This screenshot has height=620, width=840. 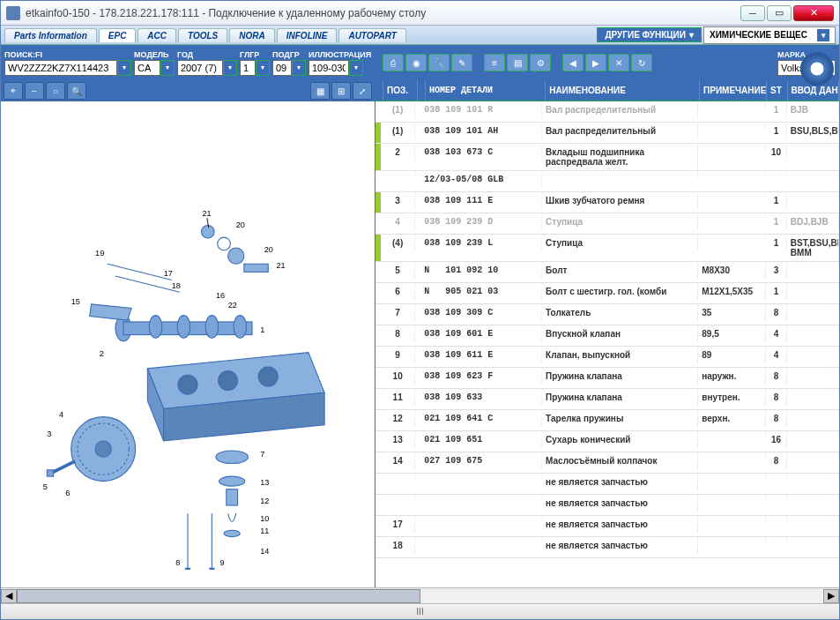 What do you see at coordinates (607, 378) in the screenshot?
I see `table-row: 10038 109 623 FПружина клапананаружн.8` at bounding box center [607, 378].